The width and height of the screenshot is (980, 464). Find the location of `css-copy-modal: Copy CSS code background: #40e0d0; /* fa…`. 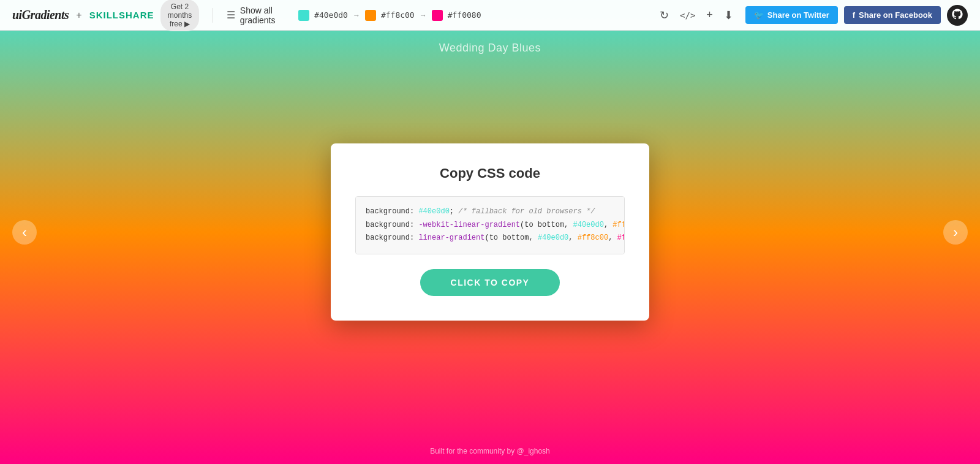

css-copy-modal: Copy CSS code background: #40e0d0; /* fa… is located at coordinates (490, 232).